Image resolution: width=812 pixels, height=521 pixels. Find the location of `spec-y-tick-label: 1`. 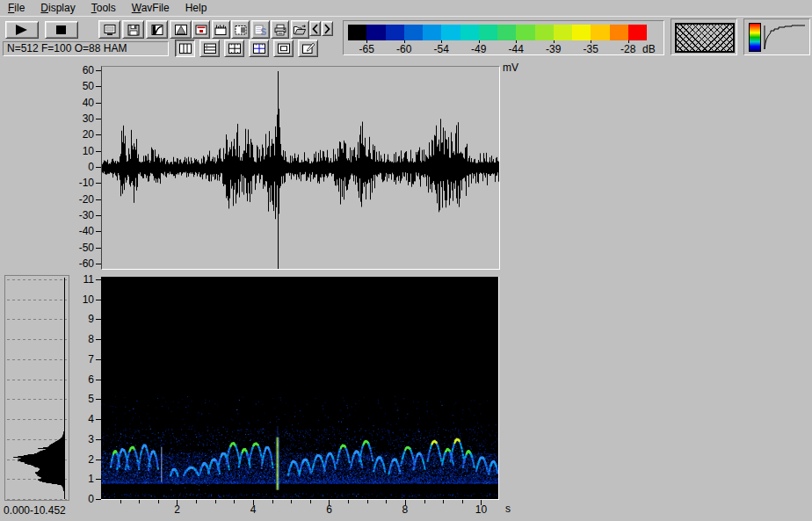

spec-y-tick-label: 1 is located at coordinates (82, 479).